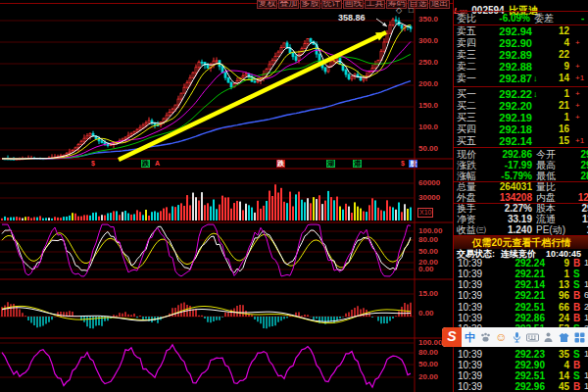  Describe the element at coordinates (557, 274) in the screenshot. I see `tape-volume: 1` at that location.